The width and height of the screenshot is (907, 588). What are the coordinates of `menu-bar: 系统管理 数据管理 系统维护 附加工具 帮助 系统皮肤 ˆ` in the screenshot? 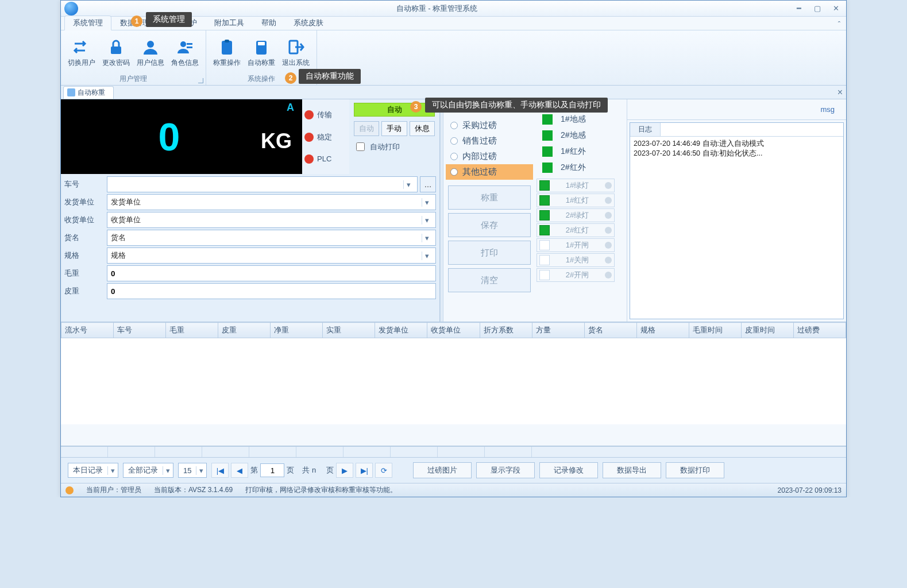 It's located at (454, 24).